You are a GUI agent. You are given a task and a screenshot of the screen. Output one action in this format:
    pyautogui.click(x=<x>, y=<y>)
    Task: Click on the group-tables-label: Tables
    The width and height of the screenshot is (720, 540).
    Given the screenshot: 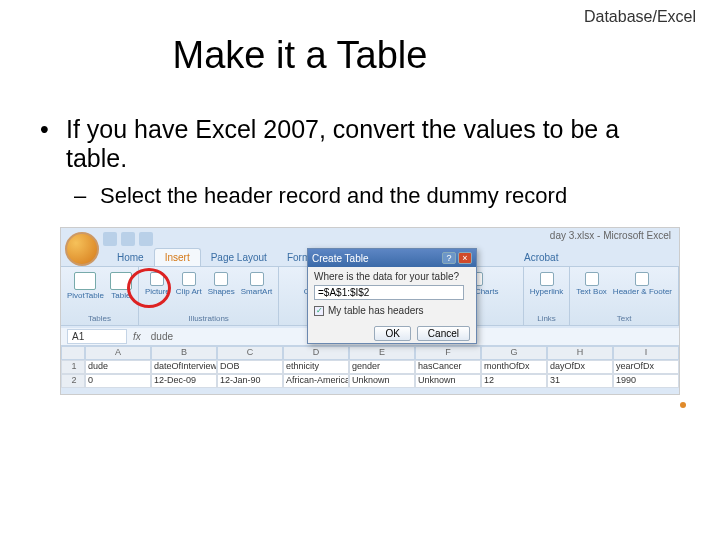 What is the action you would take?
    pyautogui.click(x=100, y=318)
    